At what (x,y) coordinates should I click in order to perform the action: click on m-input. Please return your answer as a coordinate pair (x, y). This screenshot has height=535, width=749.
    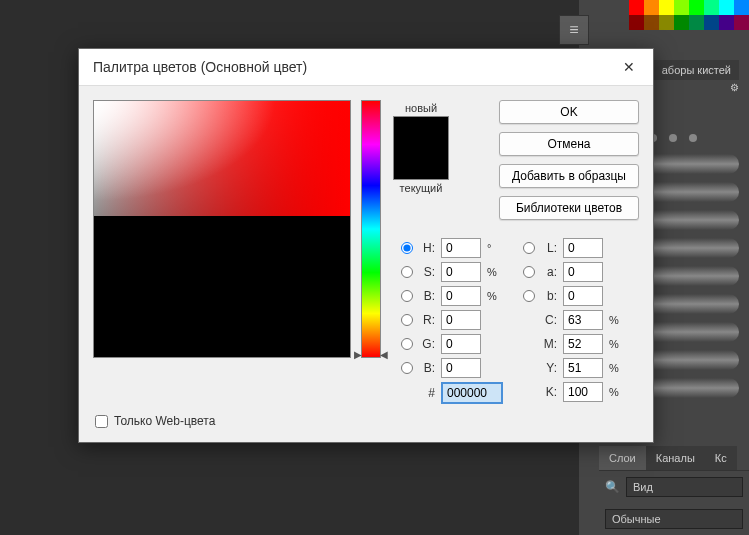
    Looking at the image, I should click on (583, 344).